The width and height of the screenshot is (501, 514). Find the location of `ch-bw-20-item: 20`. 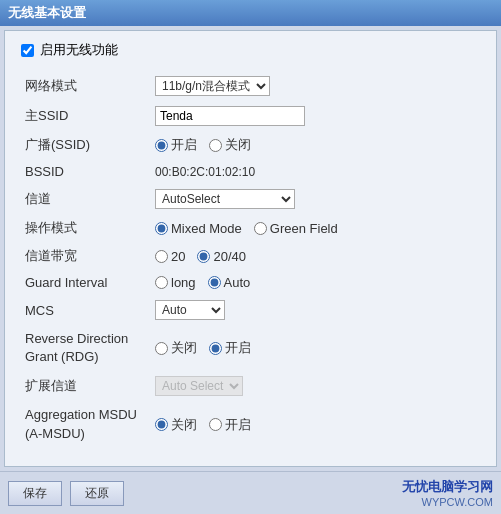

ch-bw-20-item: 20 is located at coordinates (170, 256).